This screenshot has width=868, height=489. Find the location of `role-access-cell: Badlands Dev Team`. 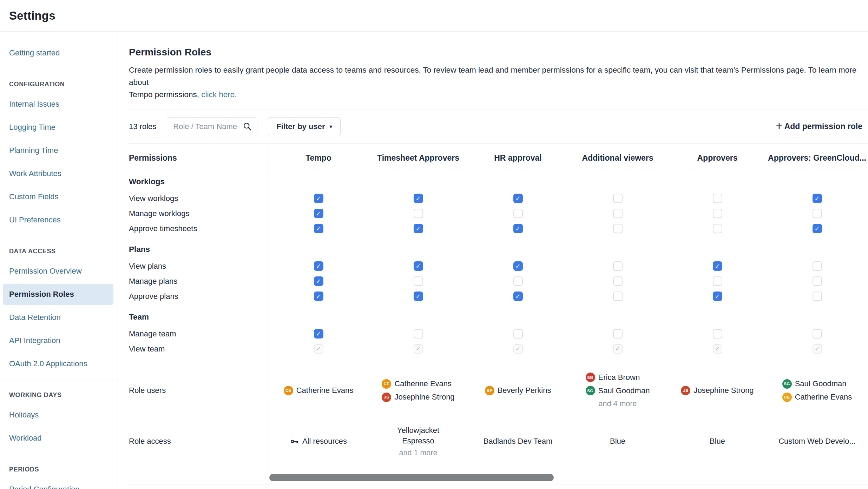

role-access-cell: Badlands Dev Team is located at coordinates (518, 441).